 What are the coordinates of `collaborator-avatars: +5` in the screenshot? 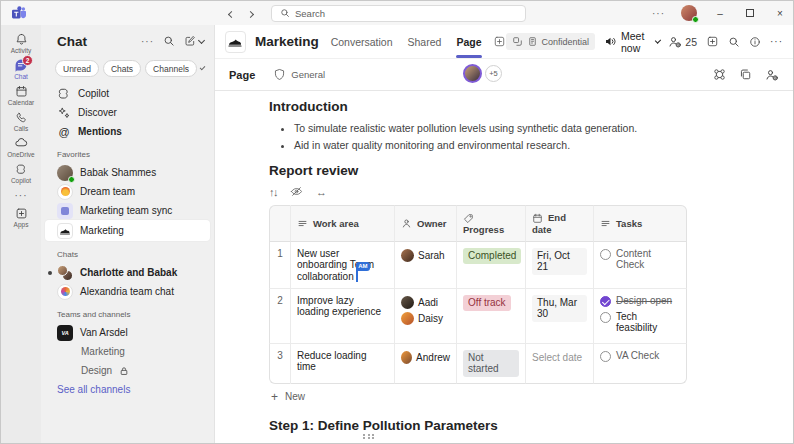 It's located at (482, 74).